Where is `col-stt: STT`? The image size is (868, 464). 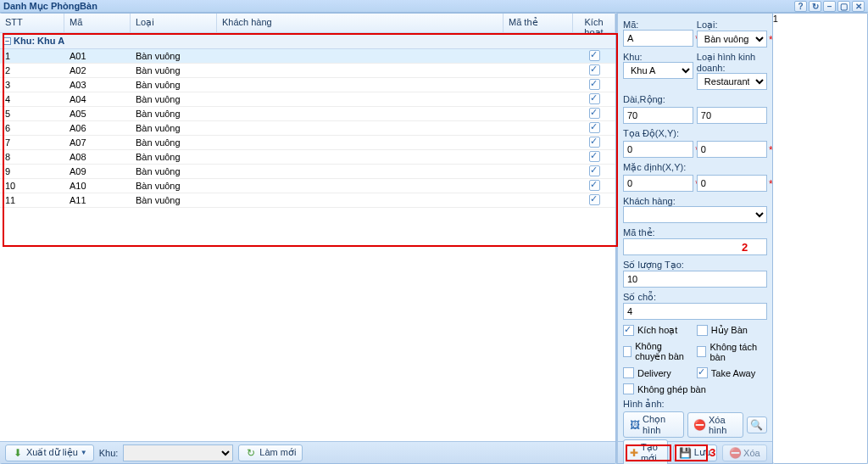
col-stt: STT is located at coordinates (32, 23).